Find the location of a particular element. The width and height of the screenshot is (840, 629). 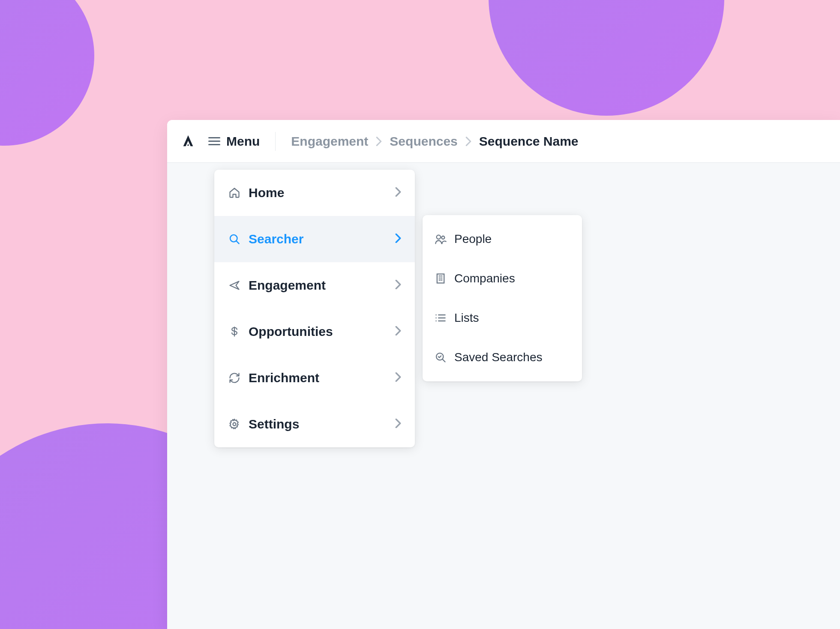

top-bar: Menu Engagement Sequences Sequence Name is located at coordinates (504, 141).